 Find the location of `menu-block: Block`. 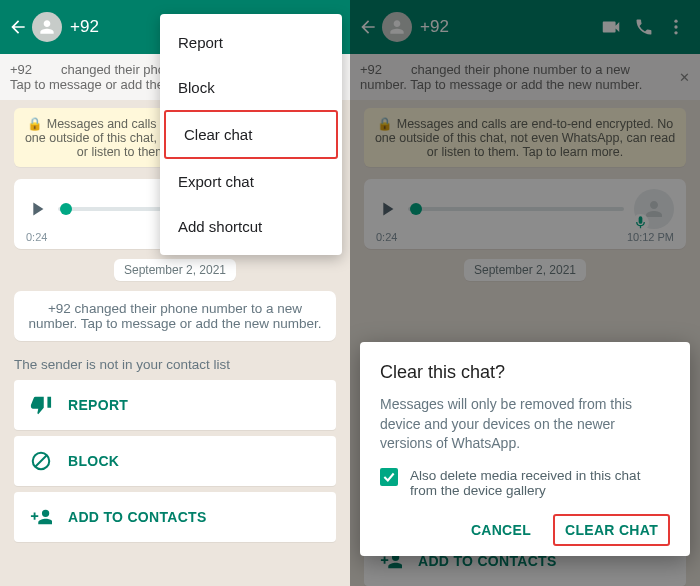

menu-block: Block is located at coordinates (251, 88).